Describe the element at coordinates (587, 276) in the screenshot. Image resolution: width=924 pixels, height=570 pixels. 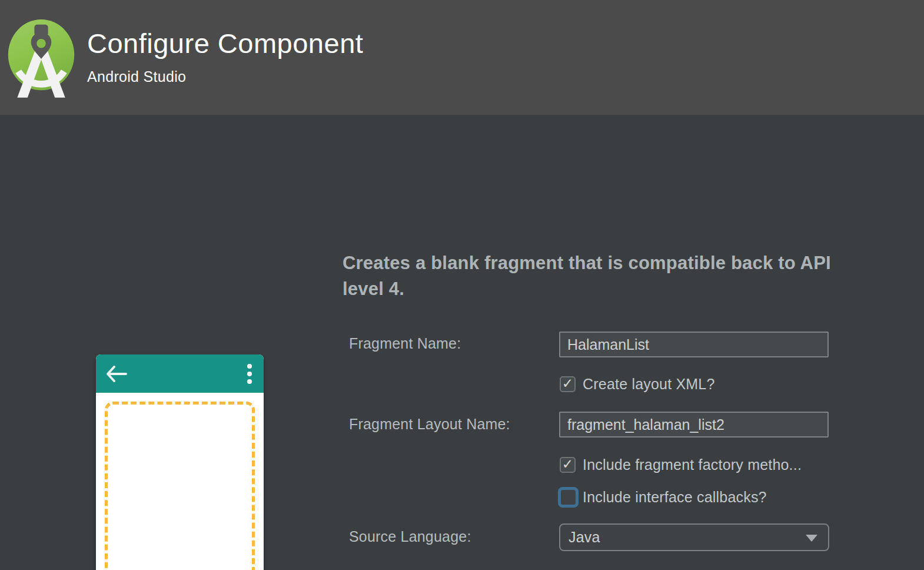
I see `template-description: Creates a blank fragment that is compati…` at that location.